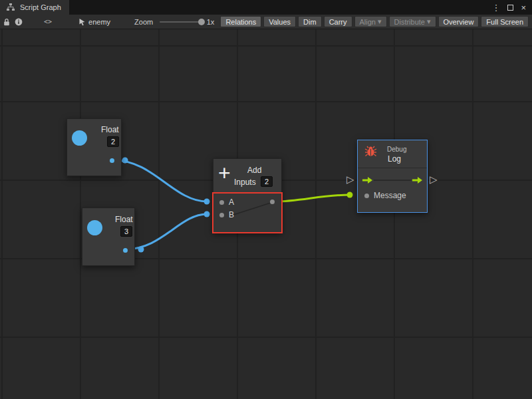  I want to click on flow-entry-triangle-icon: ▷, so click(350, 180).